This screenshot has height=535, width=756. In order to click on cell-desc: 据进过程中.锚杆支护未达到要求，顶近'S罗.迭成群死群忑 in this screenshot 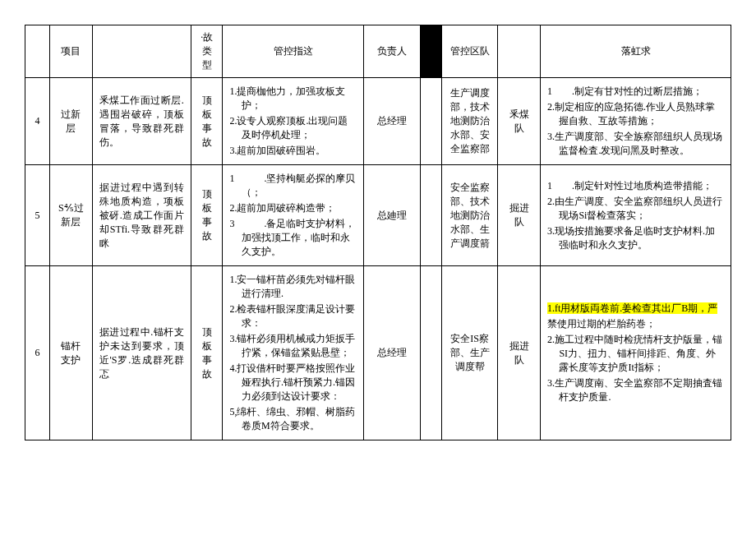, I will do `click(141, 353)`.